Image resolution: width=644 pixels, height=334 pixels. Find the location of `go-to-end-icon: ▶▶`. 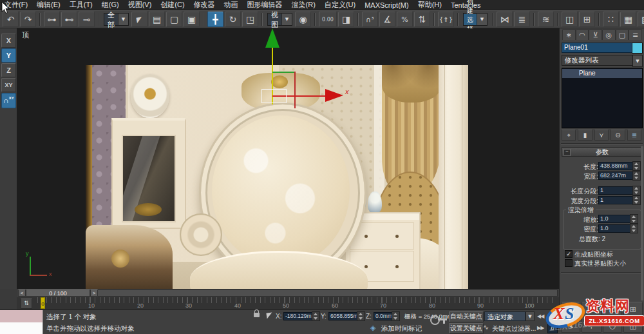

go-to-end-icon: ▶▶ is located at coordinates (540, 328).